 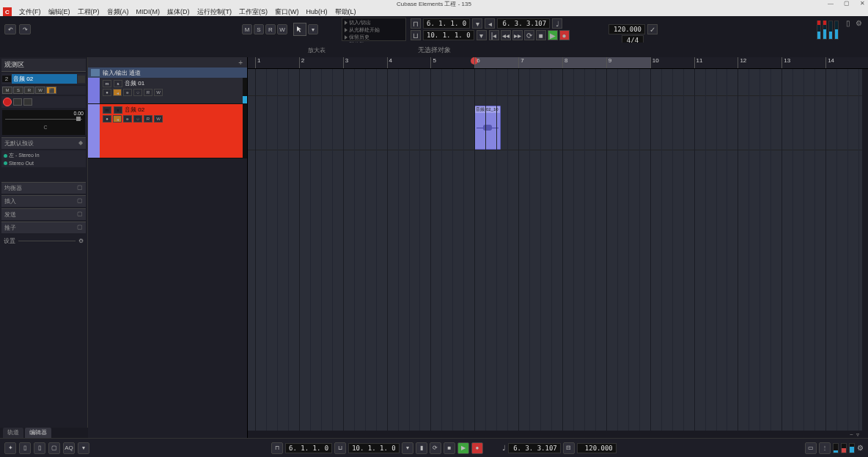 I want to click on dropdown-2: ▾, so click(x=408, y=448).